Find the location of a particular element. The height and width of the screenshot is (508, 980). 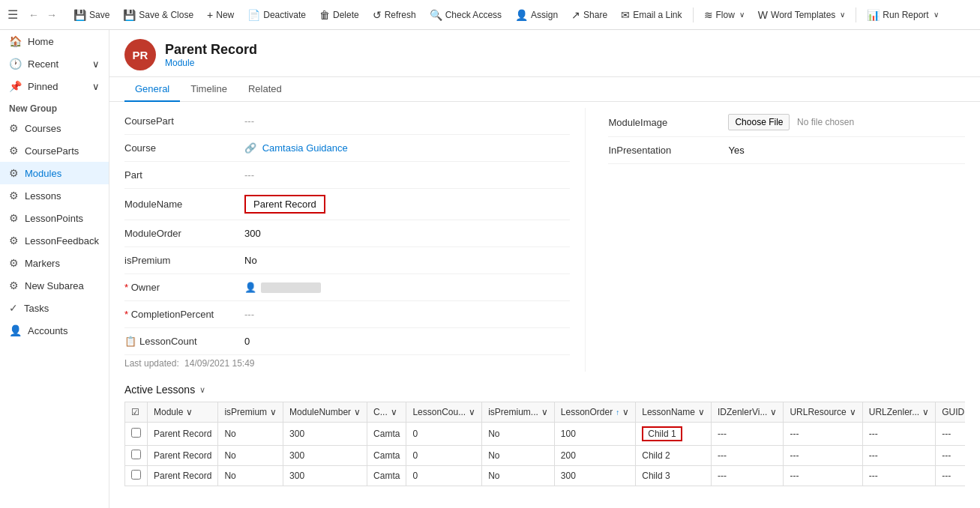

email-link-button: ✉ Email a Link is located at coordinates (651, 15).